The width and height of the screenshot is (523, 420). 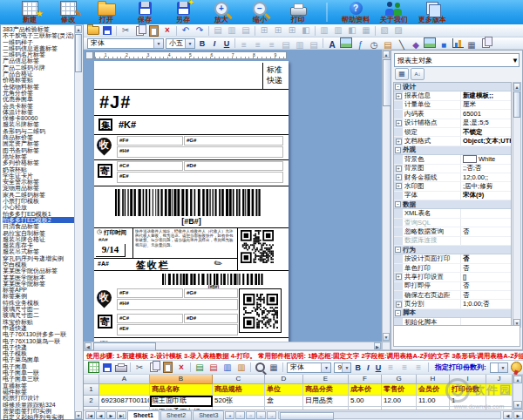 What do you see at coordinates (233, 346) in the screenshot?
I see `canvas-hscrollbar: ◀ ▶` at bounding box center [233, 346].